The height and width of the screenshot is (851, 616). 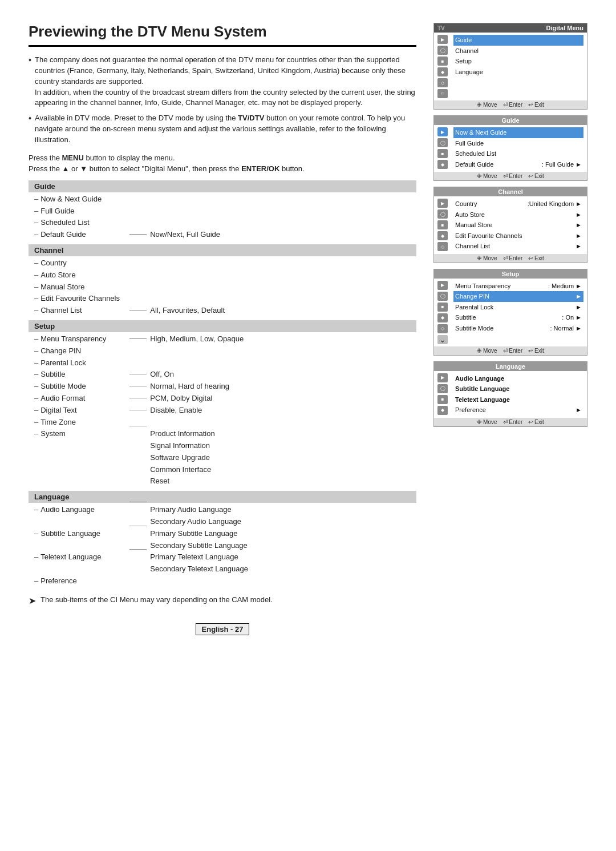 I want to click on tv-menu-item-subtitle-setup: Subtitle : On ►, so click(x=518, y=317).